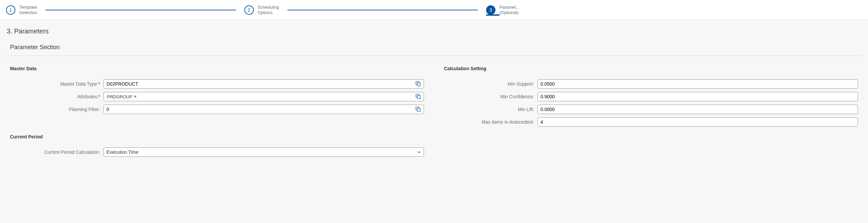 This screenshot has width=868, height=223. I want to click on row-min-support: Min Support:, so click(651, 84).